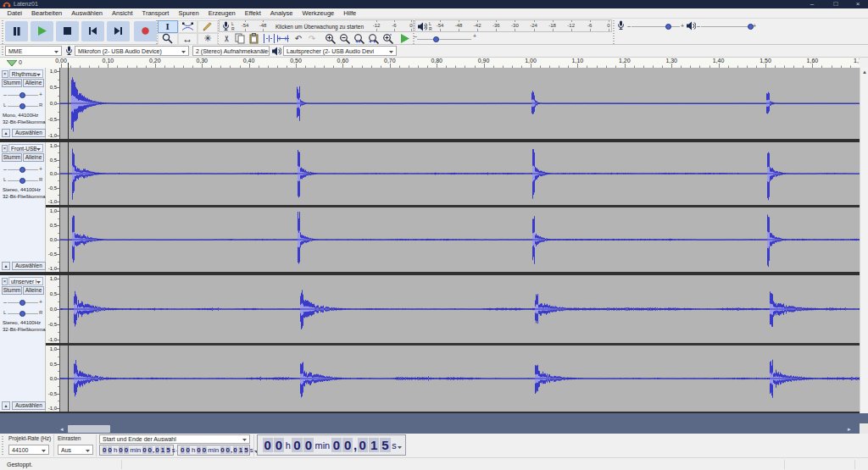 The width and height of the screenshot is (868, 470). Describe the element at coordinates (312, 39) in the screenshot. I see `redo-button: ↷` at that location.